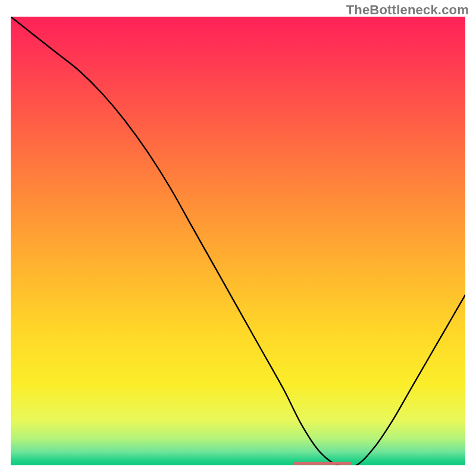  What do you see at coordinates (322, 463) in the screenshot?
I see `optimal-range-marker` at bounding box center [322, 463].